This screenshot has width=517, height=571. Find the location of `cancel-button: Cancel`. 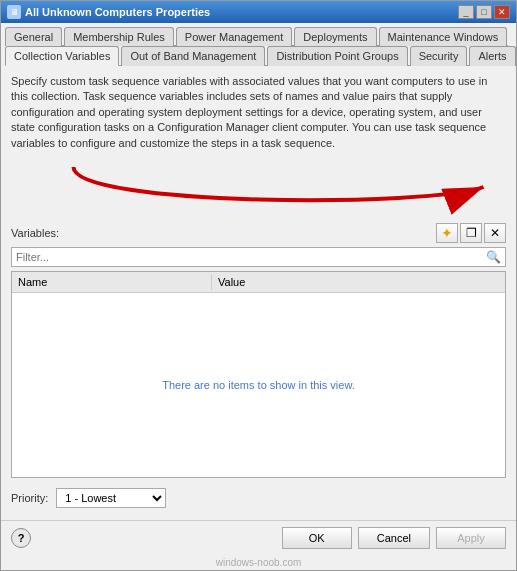

cancel-button: Cancel is located at coordinates (394, 538).